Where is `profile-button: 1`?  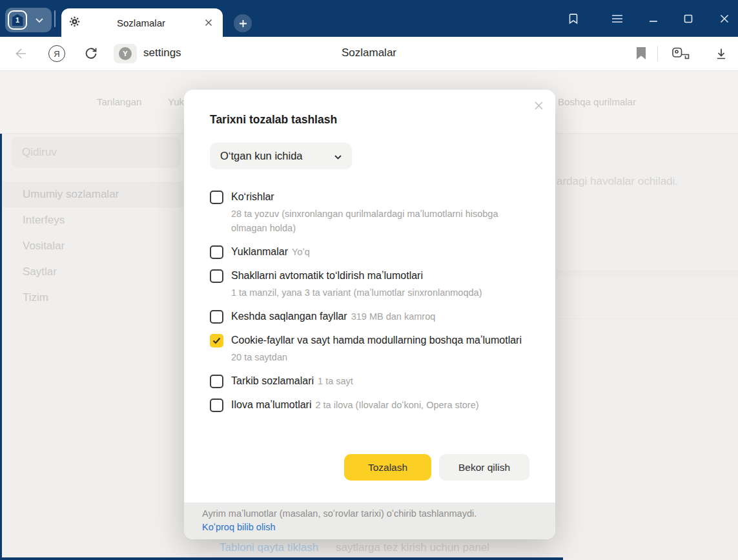 profile-button: 1 is located at coordinates (28, 20).